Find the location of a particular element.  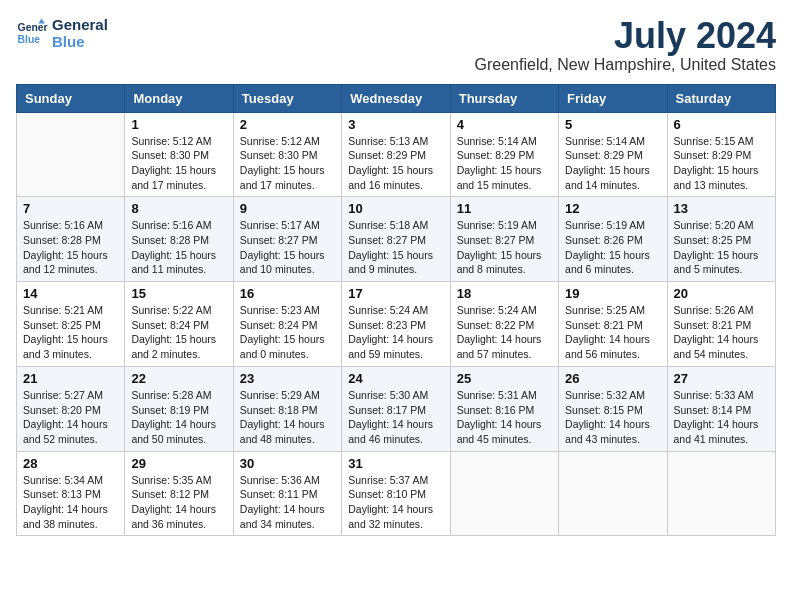

calendar-cell: 4Sunrise: 5:14 AM Sunset: 8:29 PM Daylig… is located at coordinates (504, 154).